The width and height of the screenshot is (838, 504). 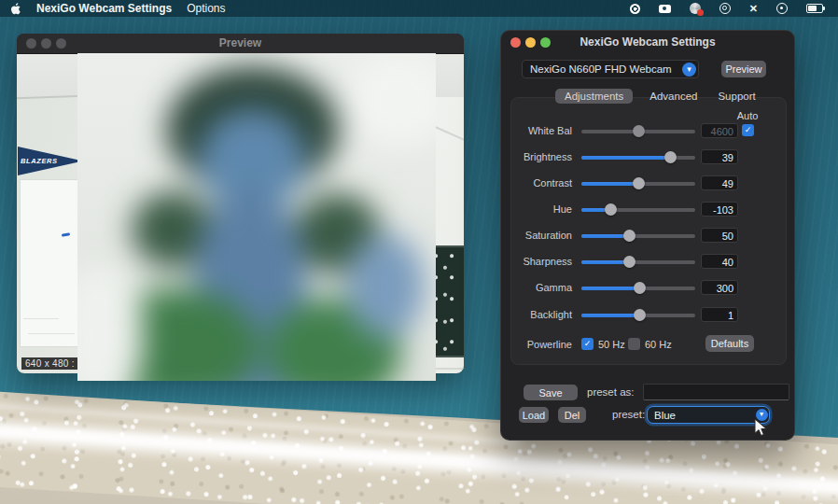 I want to click on tab-support: Support, so click(x=736, y=96).